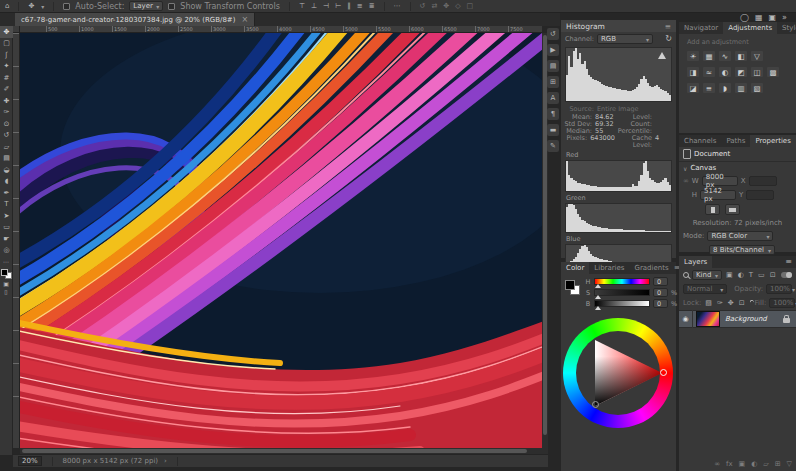  Describe the element at coordinates (757, 72) in the screenshot. I see `channel-mixer-icon: ◫` at that location.